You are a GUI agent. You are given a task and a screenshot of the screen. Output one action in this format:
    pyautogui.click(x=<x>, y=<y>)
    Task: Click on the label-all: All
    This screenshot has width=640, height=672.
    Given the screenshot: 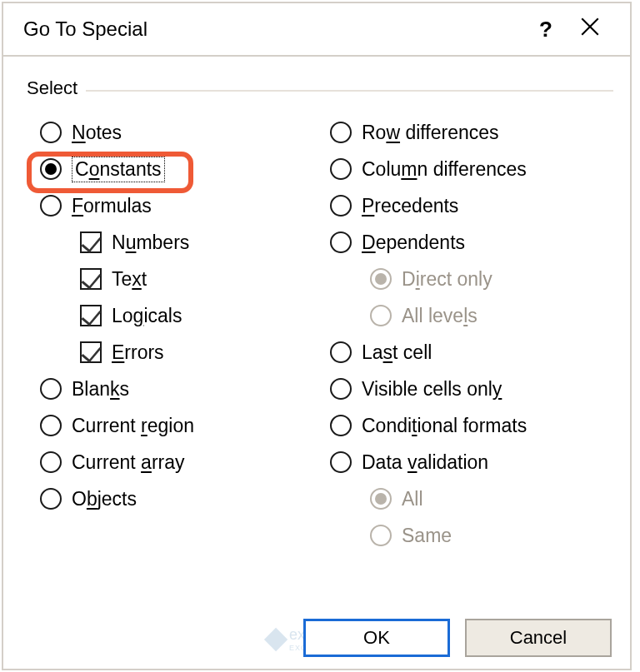 What is the action you would take?
    pyautogui.click(x=412, y=500)
    